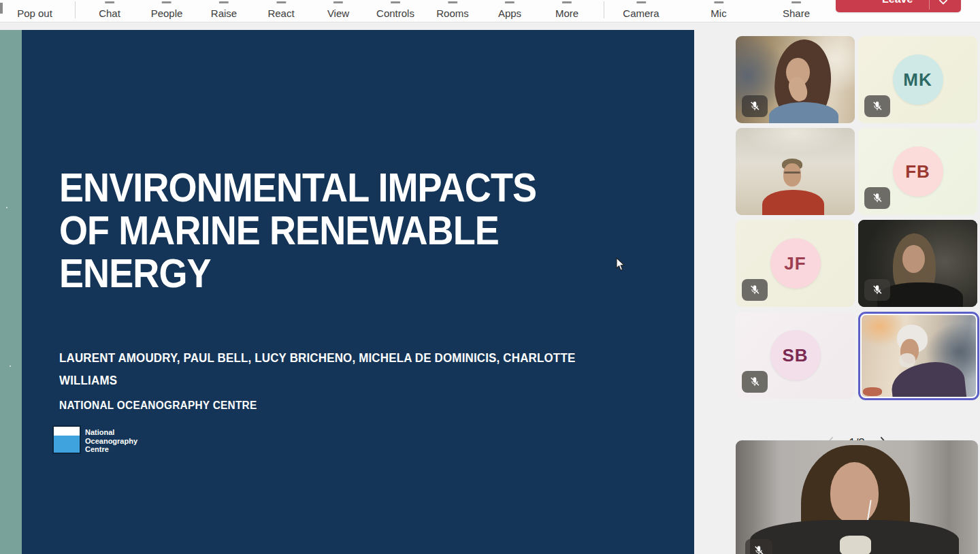 The width and height of the screenshot is (980, 554). I want to click on avatar: MK, so click(918, 80).